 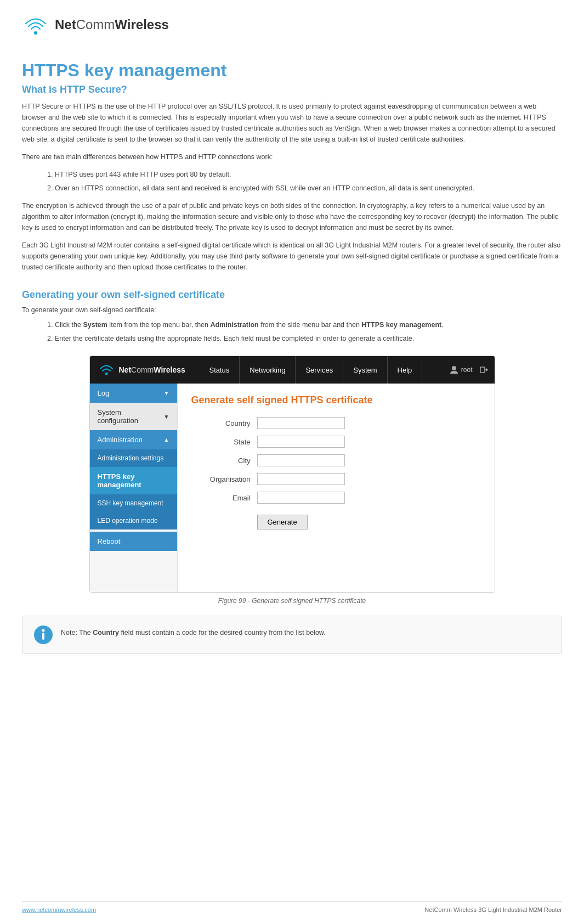 What do you see at coordinates (106, 370) in the screenshot?
I see `router-logo-icon` at bounding box center [106, 370].